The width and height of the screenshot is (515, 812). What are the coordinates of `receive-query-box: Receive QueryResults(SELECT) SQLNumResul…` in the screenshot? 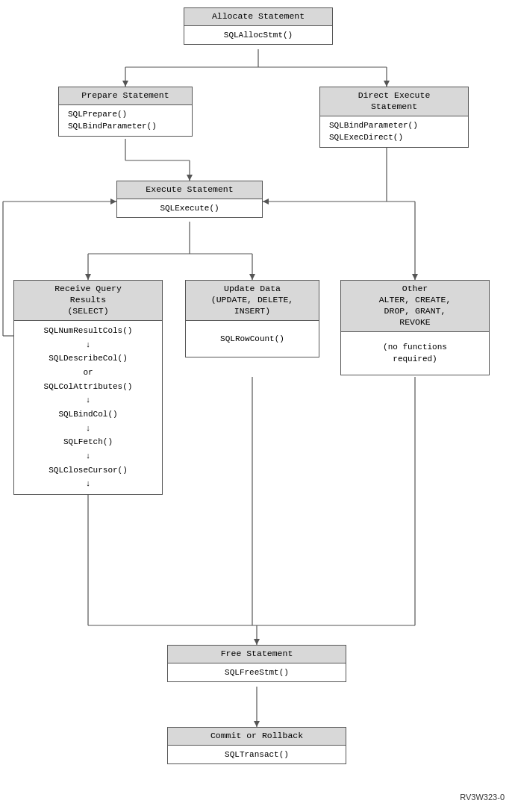 It's located at (88, 387).